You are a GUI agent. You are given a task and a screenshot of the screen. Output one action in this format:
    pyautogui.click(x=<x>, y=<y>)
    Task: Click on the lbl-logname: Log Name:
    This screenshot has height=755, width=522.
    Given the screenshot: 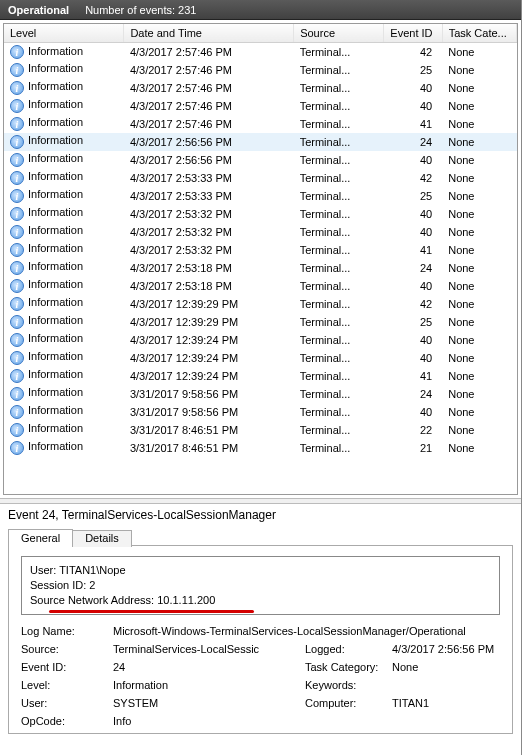 What is the action you would take?
    pyautogui.click(x=66, y=631)
    